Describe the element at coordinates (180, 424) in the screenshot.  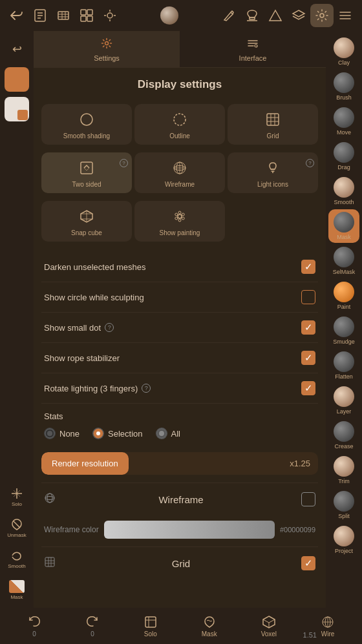
I see `stats-section: Stats None Selection` at that location.